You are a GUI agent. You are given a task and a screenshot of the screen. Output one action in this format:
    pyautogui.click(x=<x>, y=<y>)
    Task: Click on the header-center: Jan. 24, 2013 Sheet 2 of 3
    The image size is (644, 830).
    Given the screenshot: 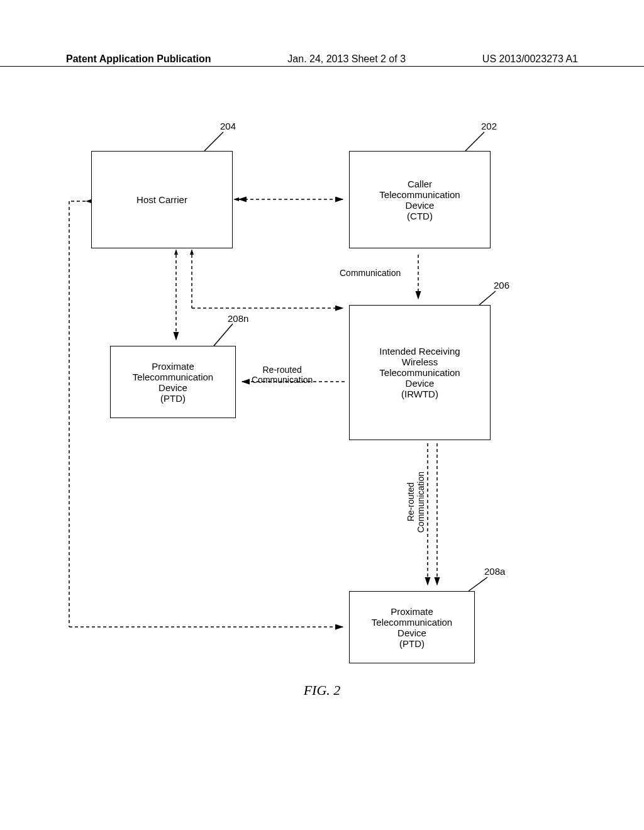 What is the action you would take?
    pyautogui.click(x=347, y=59)
    